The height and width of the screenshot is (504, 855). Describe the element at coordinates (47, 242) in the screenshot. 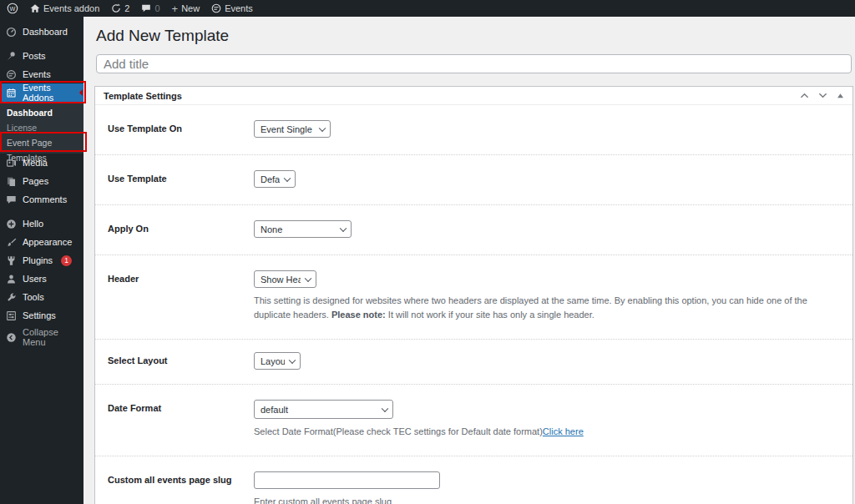

I see `sidebar-item-label: Appearance` at that location.